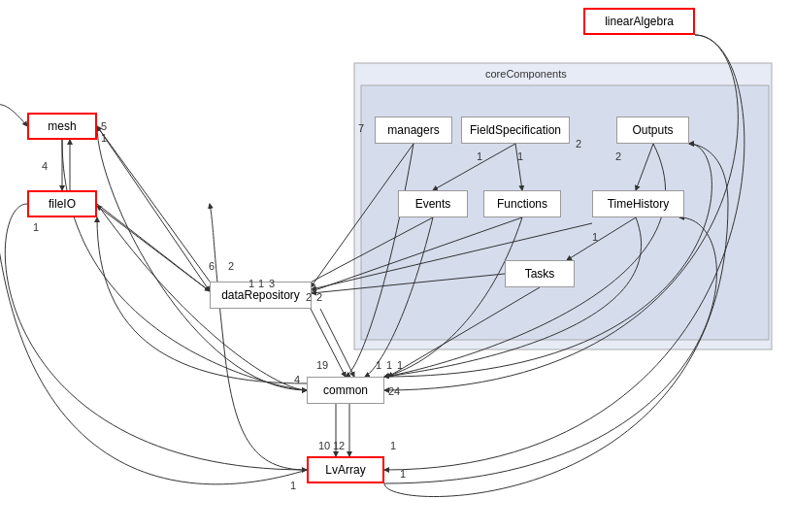  Describe the element at coordinates (346, 390) in the screenshot. I see `common-node: common` at that location.